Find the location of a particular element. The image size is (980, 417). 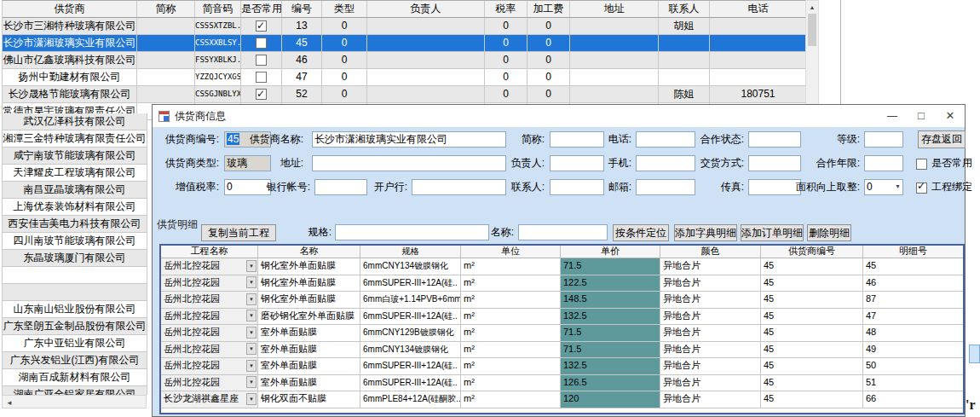

horizontal-scrollbar: ◄ is located at coordinates (74, 402).